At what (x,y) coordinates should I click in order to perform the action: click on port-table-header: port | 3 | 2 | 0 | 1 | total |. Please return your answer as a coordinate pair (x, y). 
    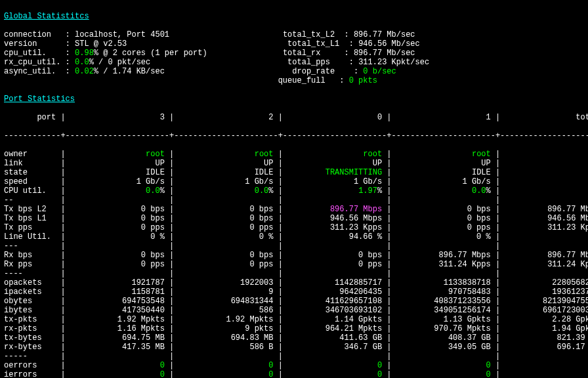
    Looking at the image, I should click on (294, 117).